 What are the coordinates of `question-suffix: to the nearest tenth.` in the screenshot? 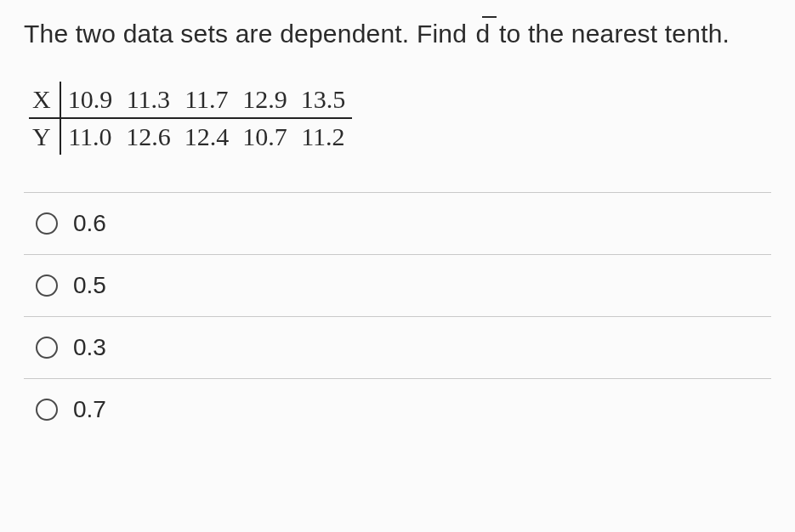 It's located at (611, 34).